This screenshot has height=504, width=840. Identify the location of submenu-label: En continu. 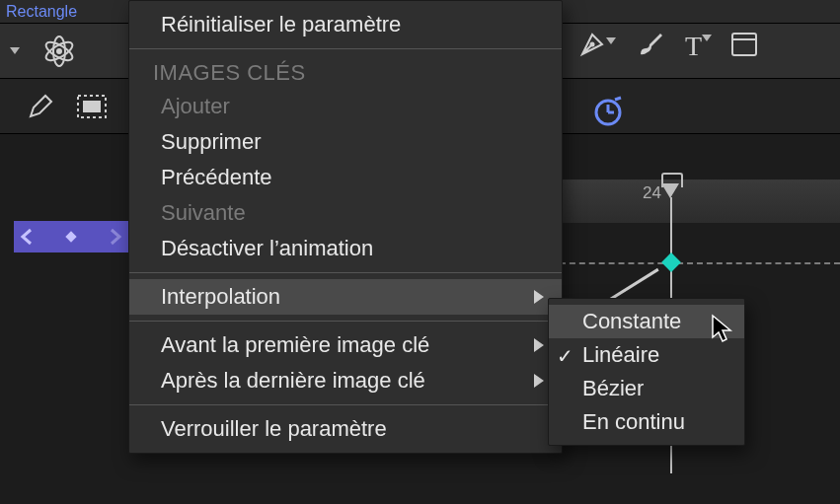
(634, 422).